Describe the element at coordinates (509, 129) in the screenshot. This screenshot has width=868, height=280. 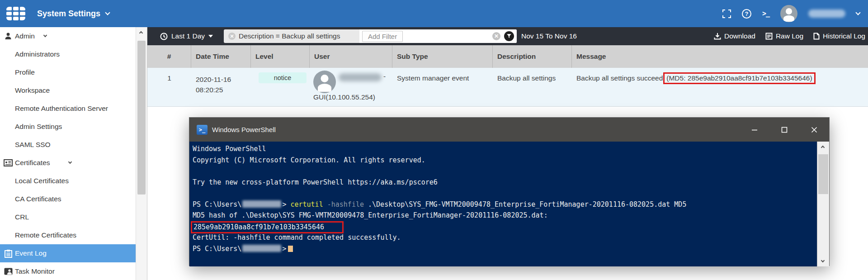
I see `powershell-titlebar: >_ Windows PowerShell` at that location.